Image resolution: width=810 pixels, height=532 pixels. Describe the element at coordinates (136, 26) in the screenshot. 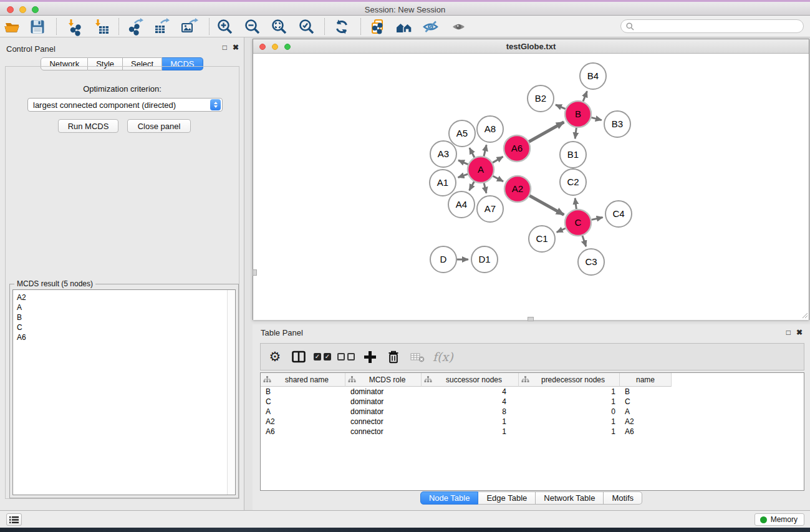

I see `export-network-button` at that location.